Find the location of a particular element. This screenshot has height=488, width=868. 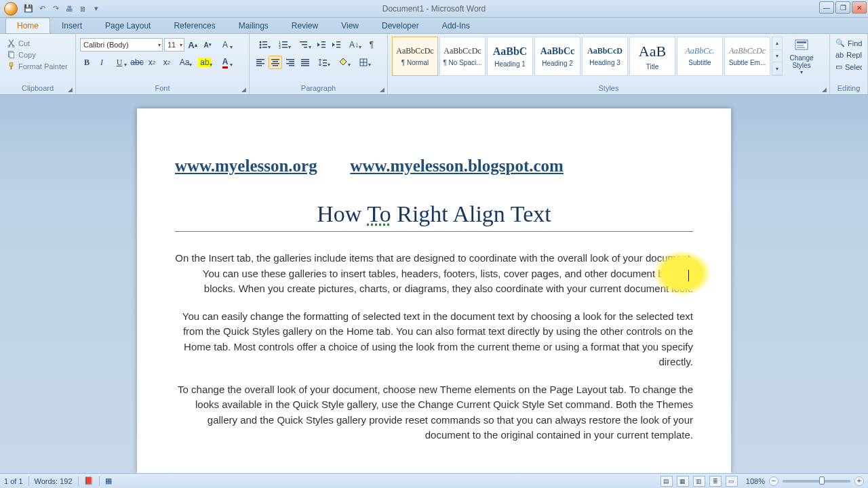

tab-references: References is located at coordinates (194, 26).